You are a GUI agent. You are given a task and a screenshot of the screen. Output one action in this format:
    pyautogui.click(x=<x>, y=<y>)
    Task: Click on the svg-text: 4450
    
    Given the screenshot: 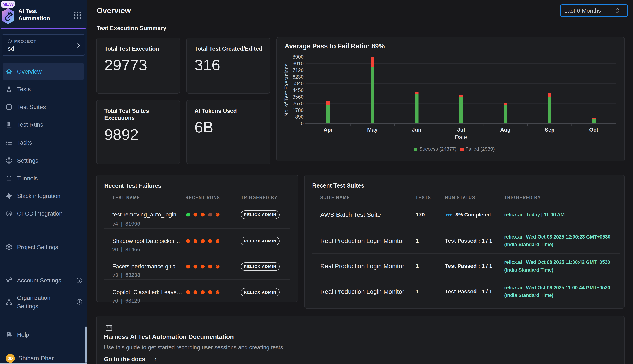 What is the action you would take?
    pyautogui.click(x=298, y=90)
    